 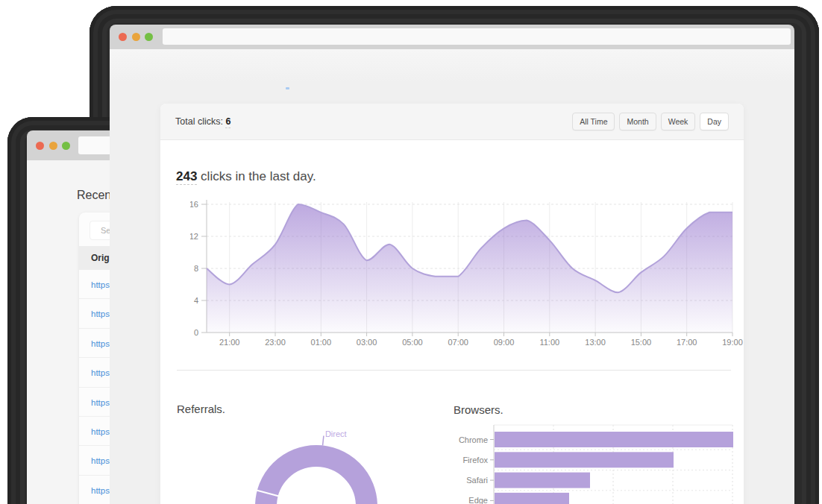 I want to click on svg-text: 12, so click(x=194, y=236).